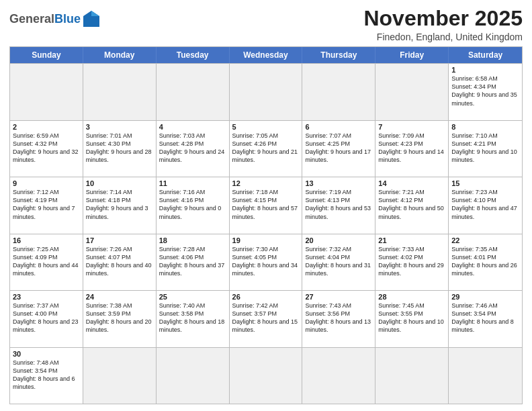  I want to click on weekday-header: Monday, so click(120, 55).